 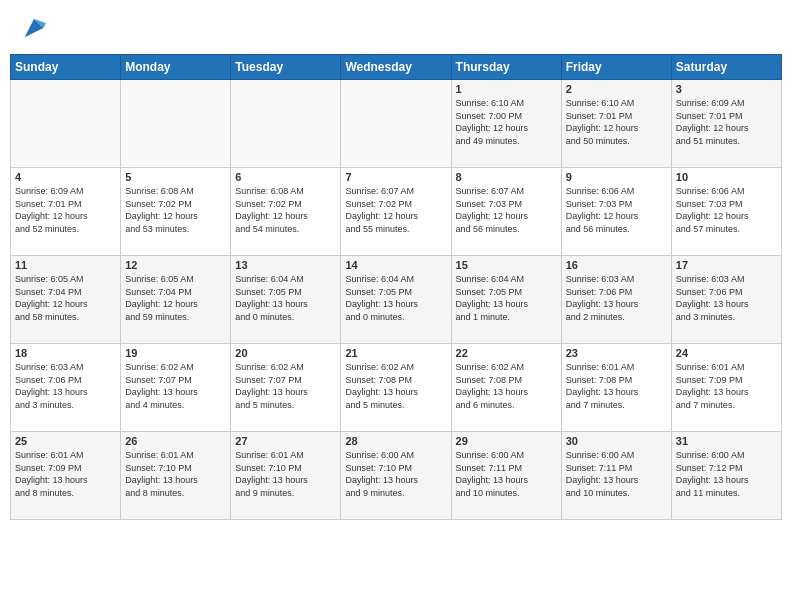 I want to click on calendar-week-2: 4Sunrise: 6:09 AM Sunset: 7:01 PM Daylig…, so click(x=396, y=212).